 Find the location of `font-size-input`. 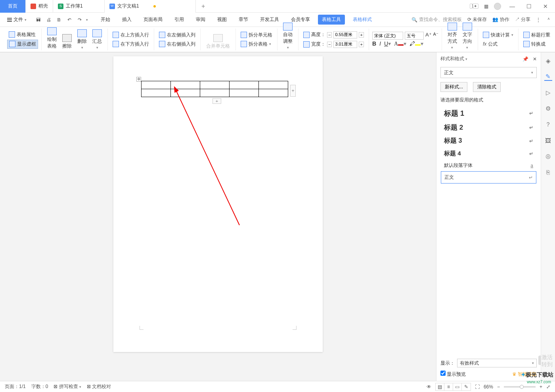

font-size-input is located at coordinates (414, 36).